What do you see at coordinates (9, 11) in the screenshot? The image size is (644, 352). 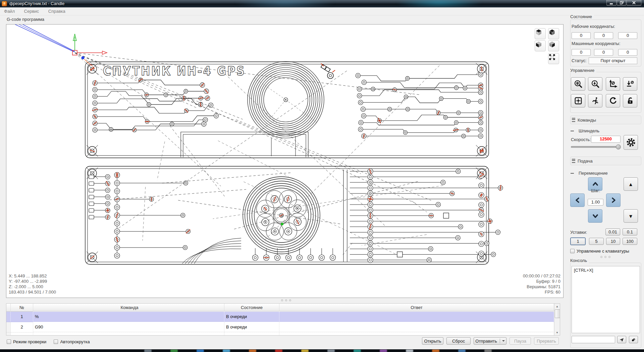 I see `menu-file: Файл` at bounding box center [9, 11].